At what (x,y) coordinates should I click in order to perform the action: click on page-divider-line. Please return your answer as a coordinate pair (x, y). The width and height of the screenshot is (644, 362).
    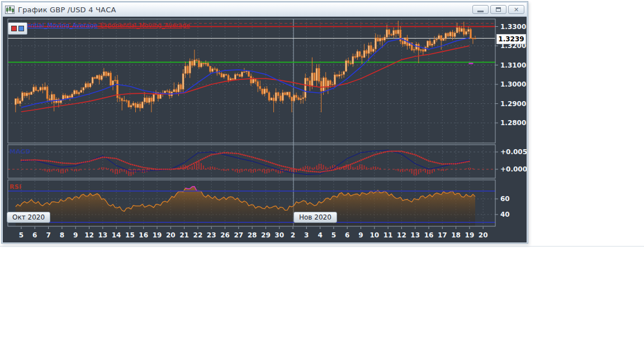
    Looking at the image, I should click on (322, 246).